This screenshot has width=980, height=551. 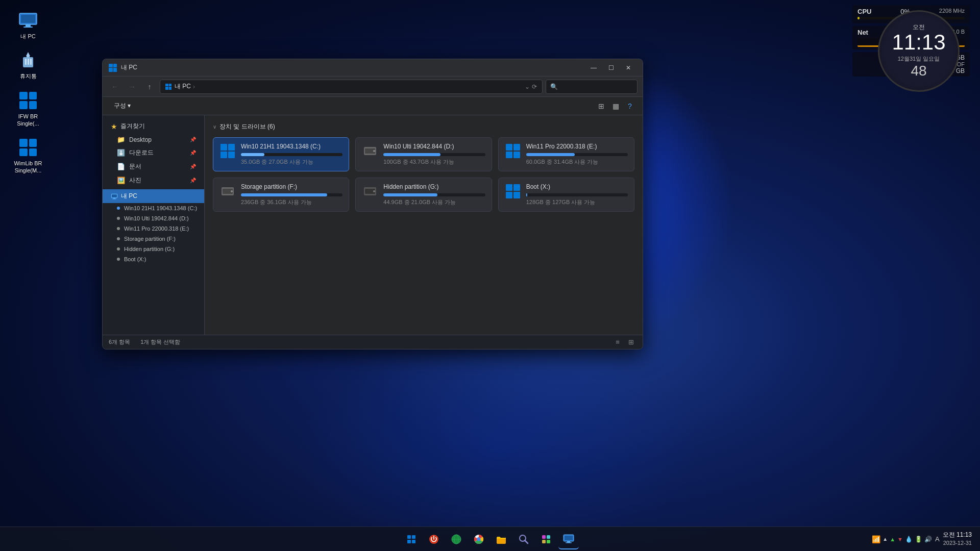 What do you see at coordinates (958, 535) in the screenshot?
I see `taskbar-time-text: 오전 11:13` at bounding box center [958, 535].